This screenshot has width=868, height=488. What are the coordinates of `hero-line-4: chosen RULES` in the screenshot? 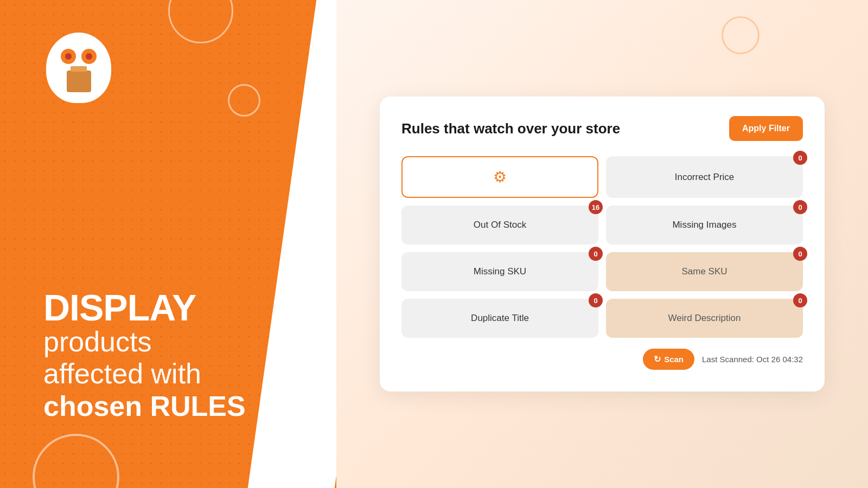 It's located at (144, 407).